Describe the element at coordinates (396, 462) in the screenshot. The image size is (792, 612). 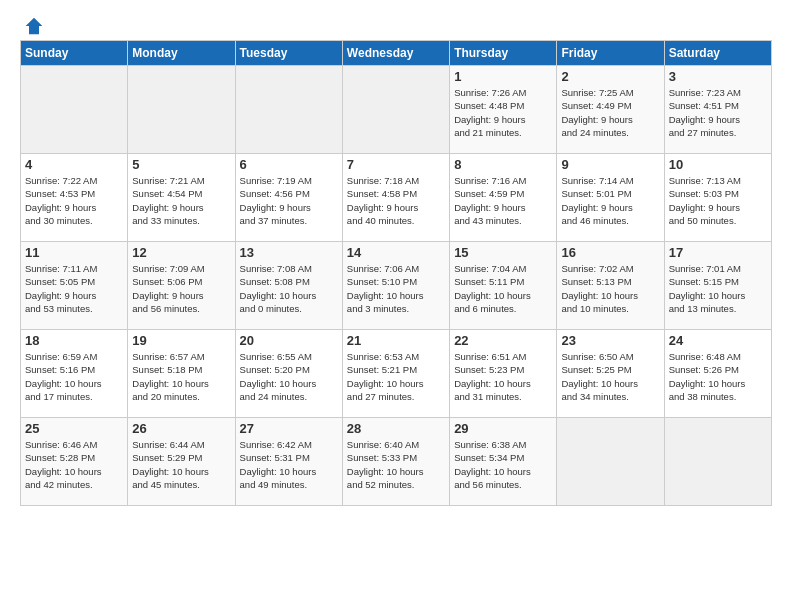
I see `calendar-cell: 28Sunrise: 6:40 AM Sunset: 5:33 PM Dayli…` at that location.